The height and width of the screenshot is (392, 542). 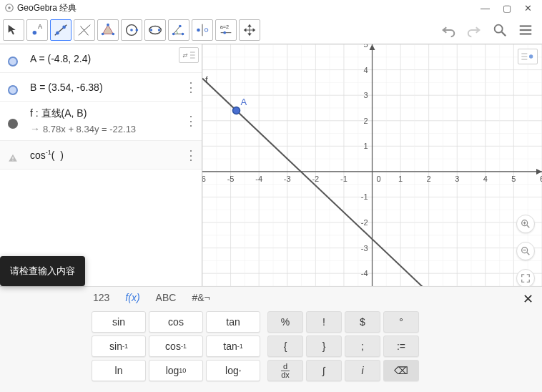 What do you see at coordinates (179, 30) in the screenshot?
I see `tool-angle` at bounding box center [179, 30].